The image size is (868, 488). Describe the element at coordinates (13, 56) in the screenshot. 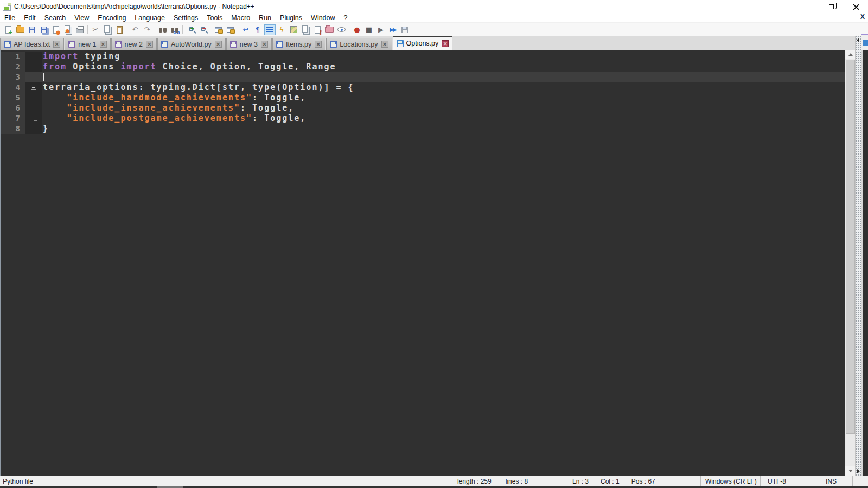

I see `line-number: 1` at that location.